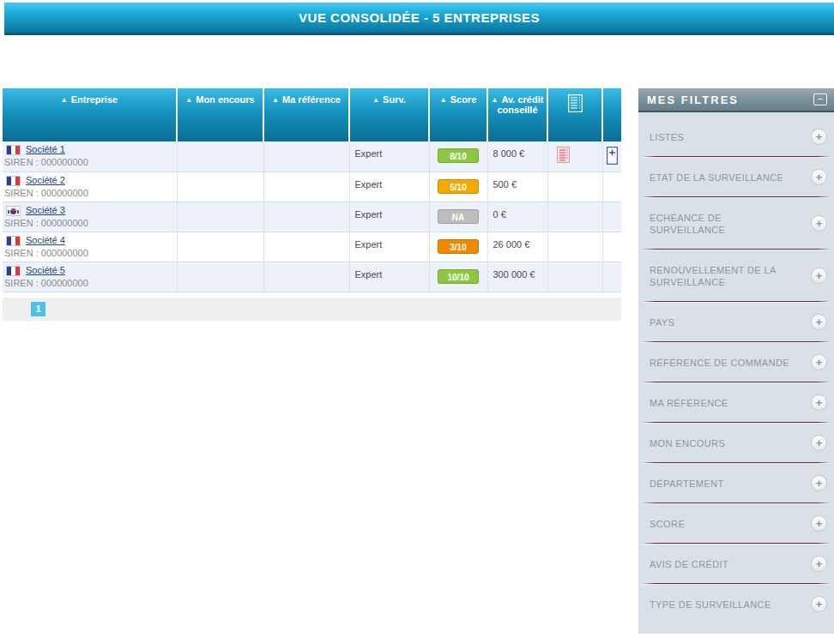 This screenshot has height=644, width=834. I want to click on company-cell: Société 4 SIREN : 000000000, so click(89, 247).